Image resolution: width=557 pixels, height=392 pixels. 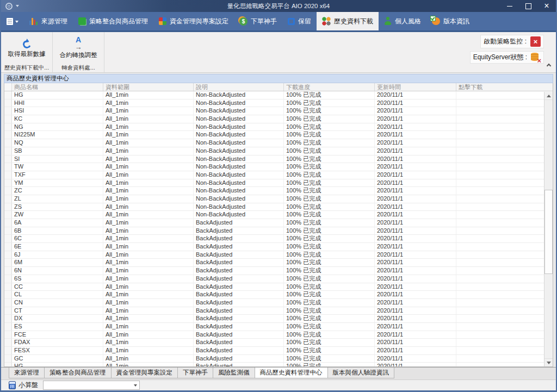 What do you see at coordinates (8, 87) in the screenshot?
I see `row-selector-header` at bounding box center [8, 87].